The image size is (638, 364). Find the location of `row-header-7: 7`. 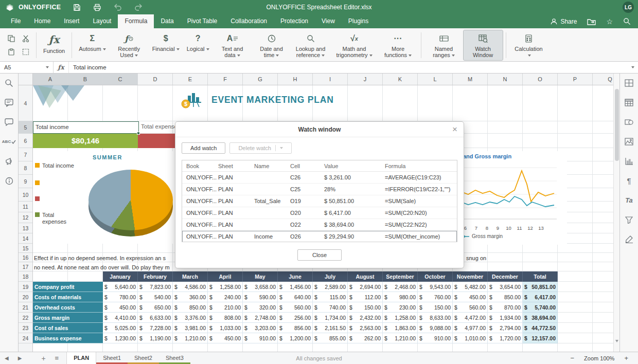

row-header-7: 7 is located at coordinates (26, 155).